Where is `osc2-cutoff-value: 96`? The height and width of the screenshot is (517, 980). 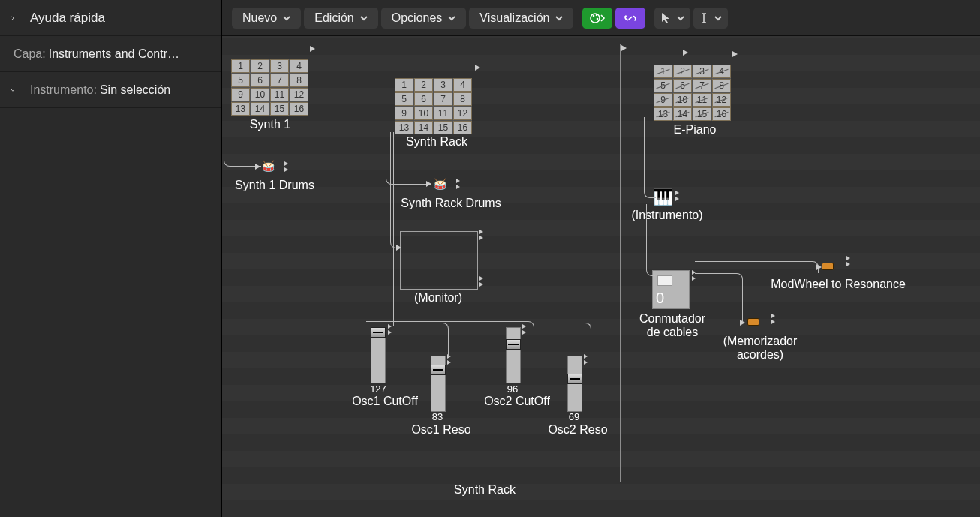
osc2-cutoff-value: 96 is located at coordinates (513, 389).